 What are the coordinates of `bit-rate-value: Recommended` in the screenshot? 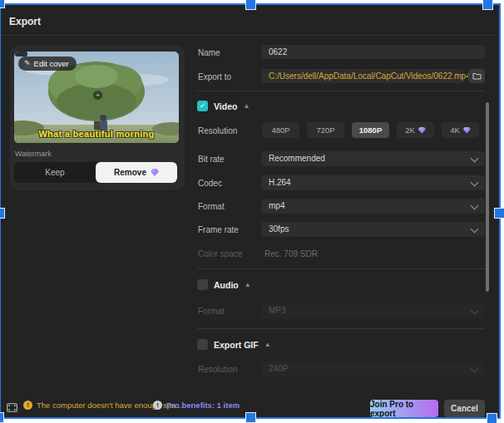 It's located at (297, 158).